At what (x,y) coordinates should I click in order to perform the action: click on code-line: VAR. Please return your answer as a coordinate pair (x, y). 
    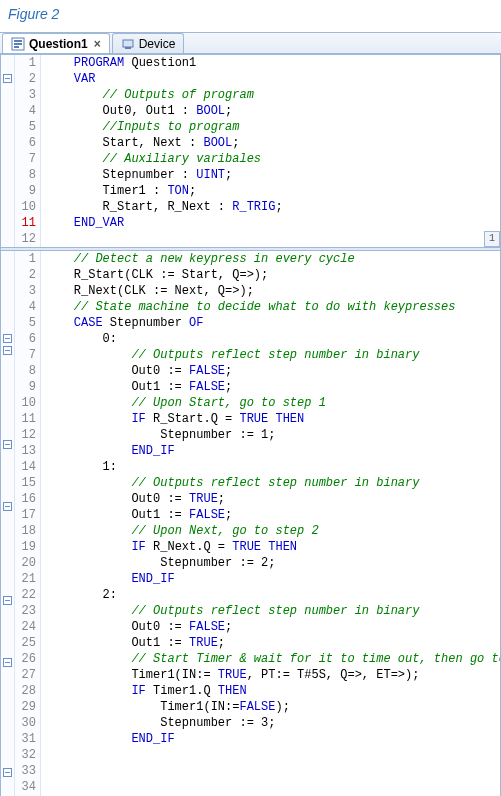
    Looking at the image, I should click on (272, 79).